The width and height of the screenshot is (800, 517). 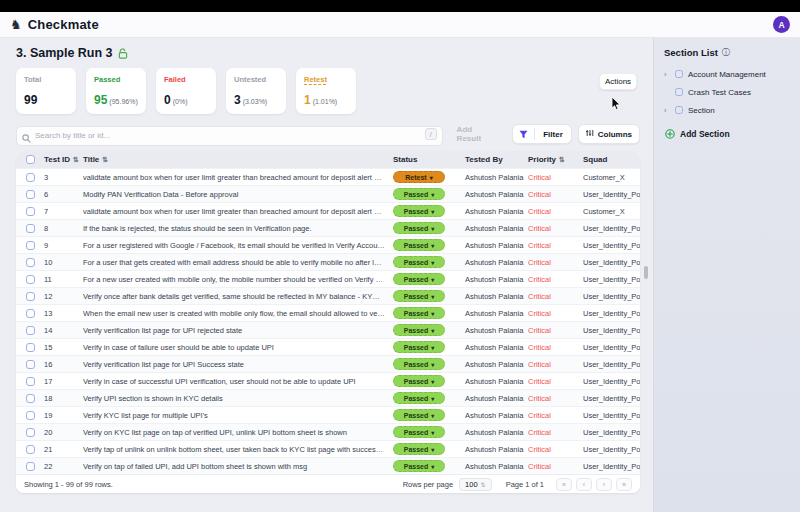 What do you see at coordinates (328, 448) in the screenshot?
I see `table-row: 21Verify tap of unlink on unlink bottom …` at bounding box center [328, 448].